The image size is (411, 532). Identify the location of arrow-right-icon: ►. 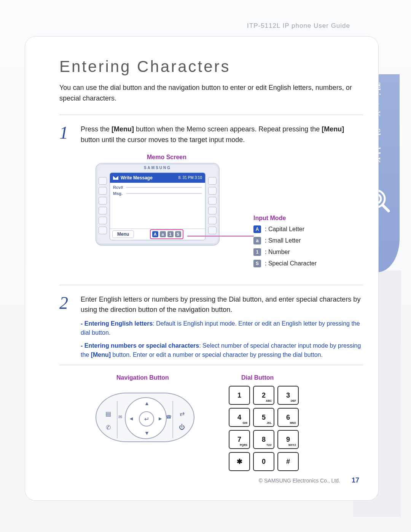
(160, 419).